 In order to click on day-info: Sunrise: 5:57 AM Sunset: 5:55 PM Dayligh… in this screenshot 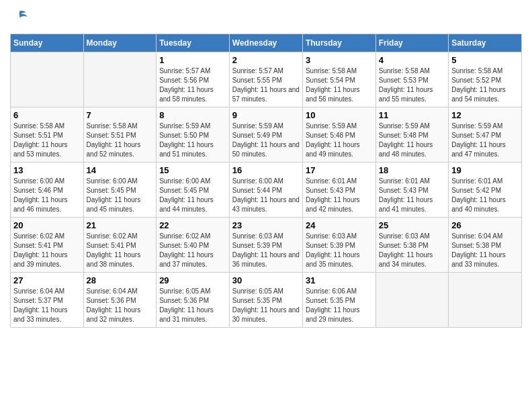, I will do `click(266, 85)`.